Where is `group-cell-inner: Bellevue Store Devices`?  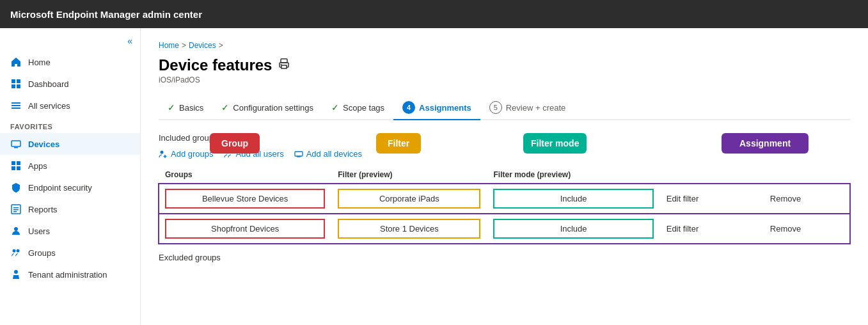 group-cell-inner: Bellevue Store Devices is located at coordinates (245, 198).